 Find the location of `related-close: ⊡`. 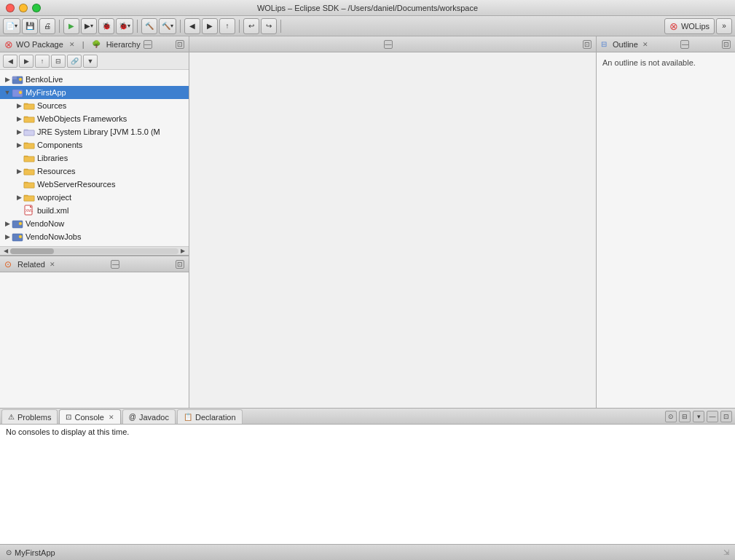

related-close: ⊡ is located at coordinates (180, 264).